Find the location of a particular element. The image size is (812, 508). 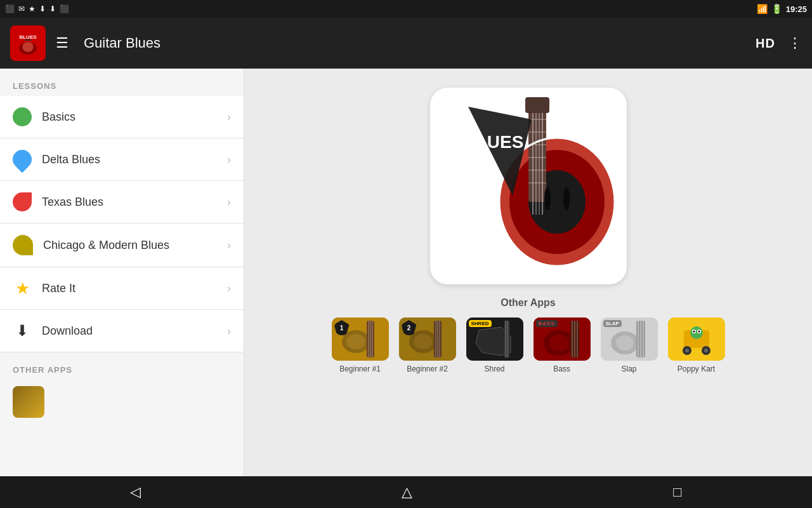

status-right: 📶 🔋 19:25 is located at coordinates (782, 9).